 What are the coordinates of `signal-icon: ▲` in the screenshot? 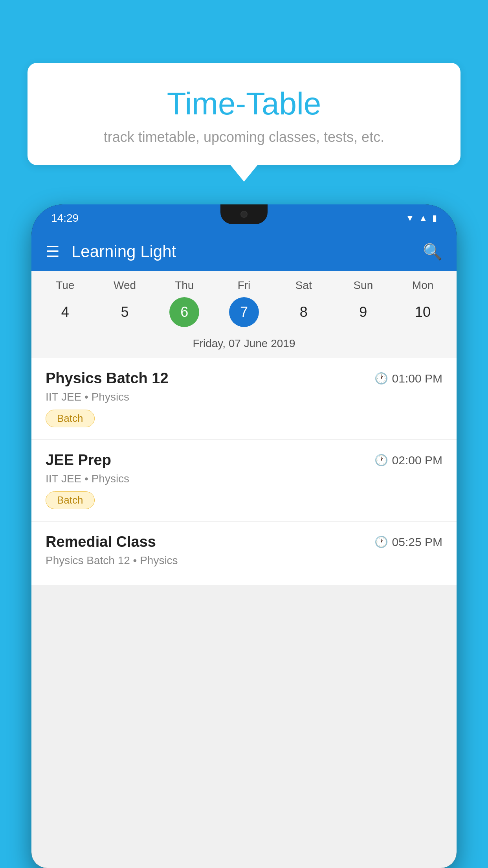 It's located at (423, 218).